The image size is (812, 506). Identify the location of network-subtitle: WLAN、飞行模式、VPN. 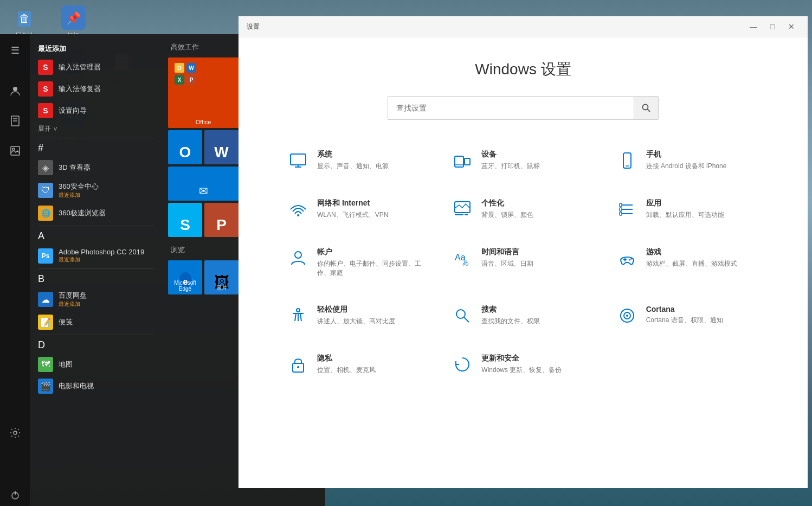
(352, 215).